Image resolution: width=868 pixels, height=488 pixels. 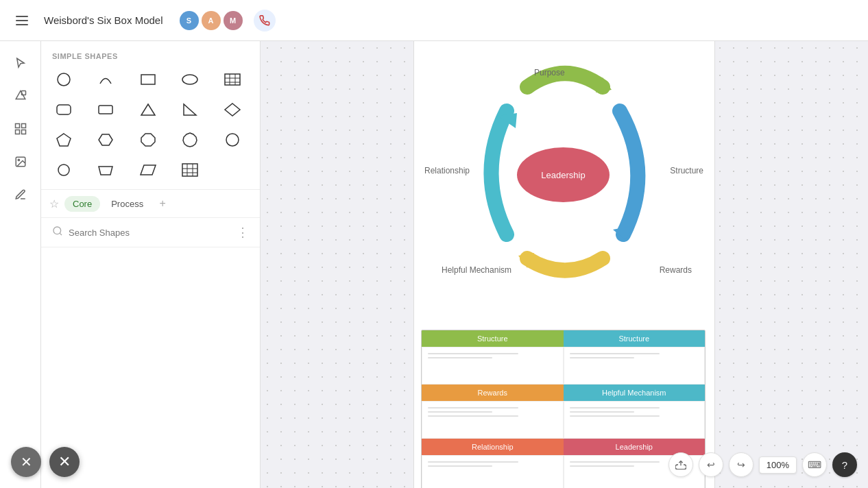 I want to click on menu-button, so click(x=22, y=21).